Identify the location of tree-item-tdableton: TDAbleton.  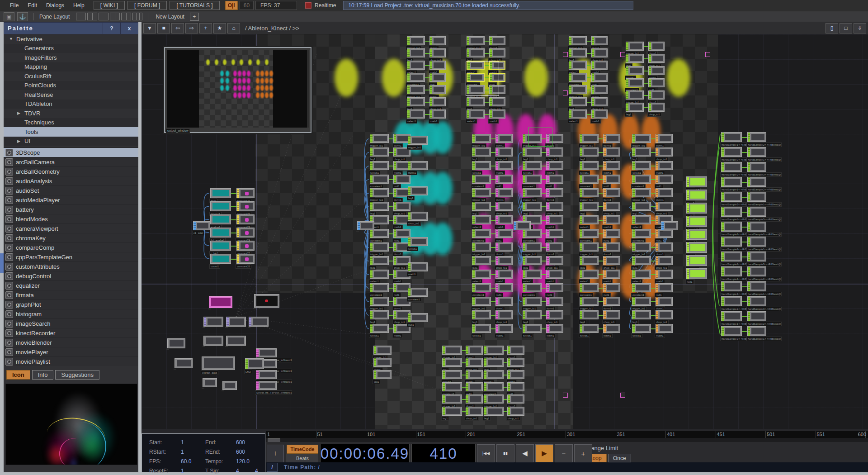
(71, 104).